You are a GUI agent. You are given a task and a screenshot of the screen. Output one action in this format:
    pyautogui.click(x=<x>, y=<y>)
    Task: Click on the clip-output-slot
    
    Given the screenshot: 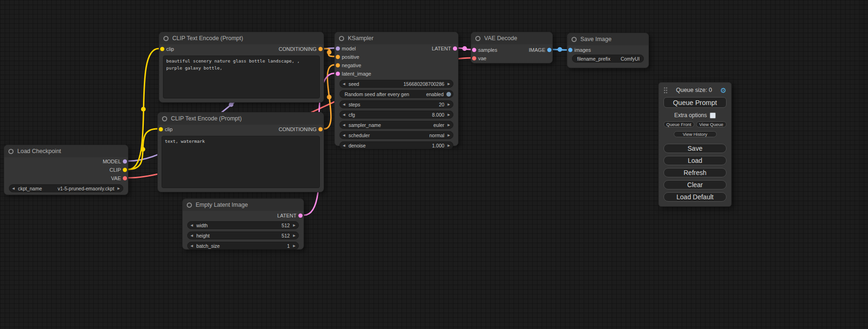 What is the action you would take?
    pyautogui.click(x=125, y=170)
    